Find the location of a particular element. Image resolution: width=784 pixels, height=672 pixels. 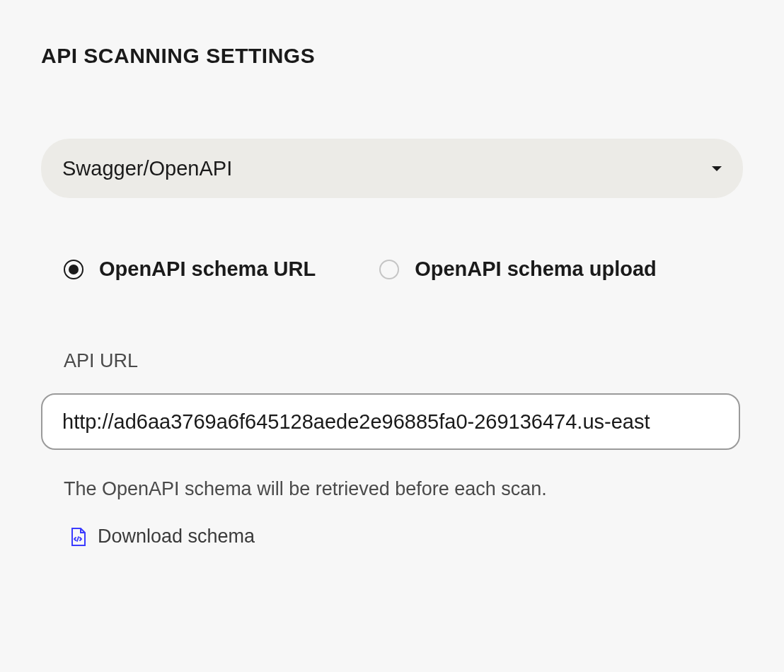

download-schema-link: Download schema is located at coordinates (403, 536).